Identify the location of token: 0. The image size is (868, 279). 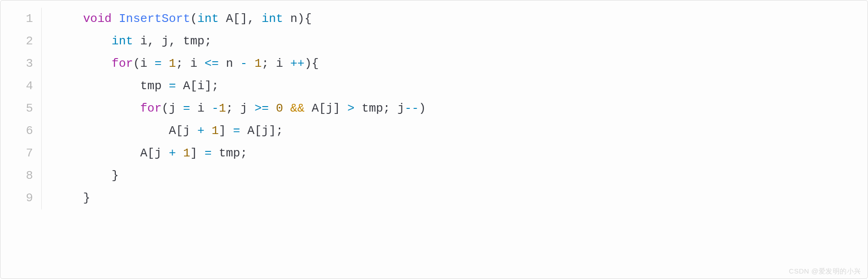
(280, 108).